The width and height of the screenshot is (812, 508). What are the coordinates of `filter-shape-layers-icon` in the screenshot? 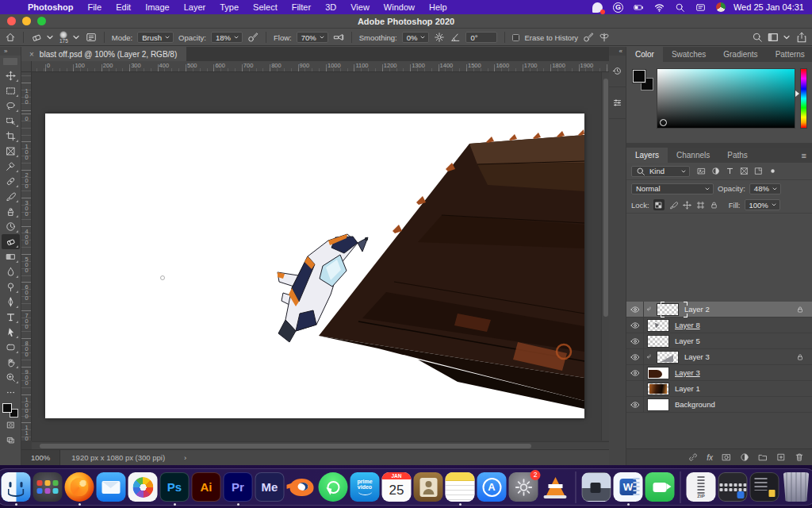 It's located at (744, 171).